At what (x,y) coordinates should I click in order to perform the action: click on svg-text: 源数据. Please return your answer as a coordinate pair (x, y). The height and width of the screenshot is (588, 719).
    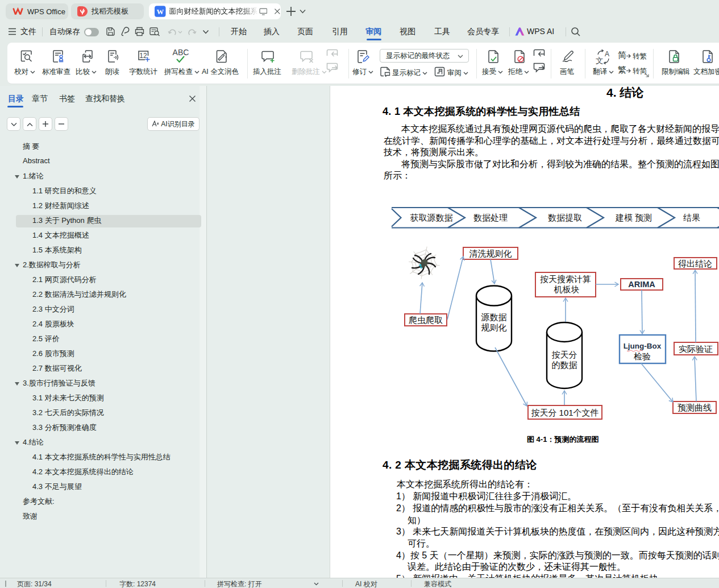
    Looking at the image, I should click on (494, 317).